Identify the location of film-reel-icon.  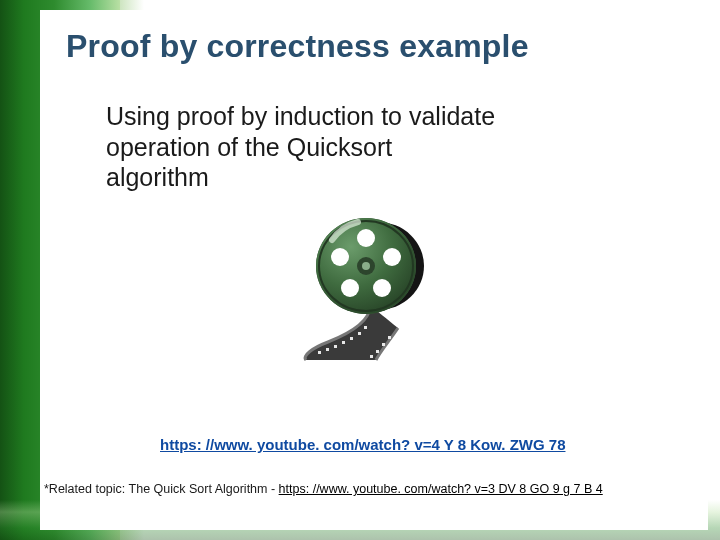
(358, 290).